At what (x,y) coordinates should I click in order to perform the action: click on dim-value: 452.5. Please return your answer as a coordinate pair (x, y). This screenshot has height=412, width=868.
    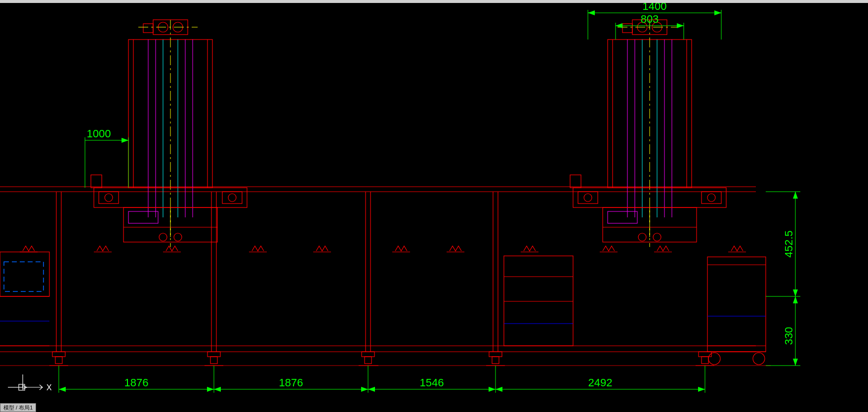
    Looking at the image, I should click on (788, 244).